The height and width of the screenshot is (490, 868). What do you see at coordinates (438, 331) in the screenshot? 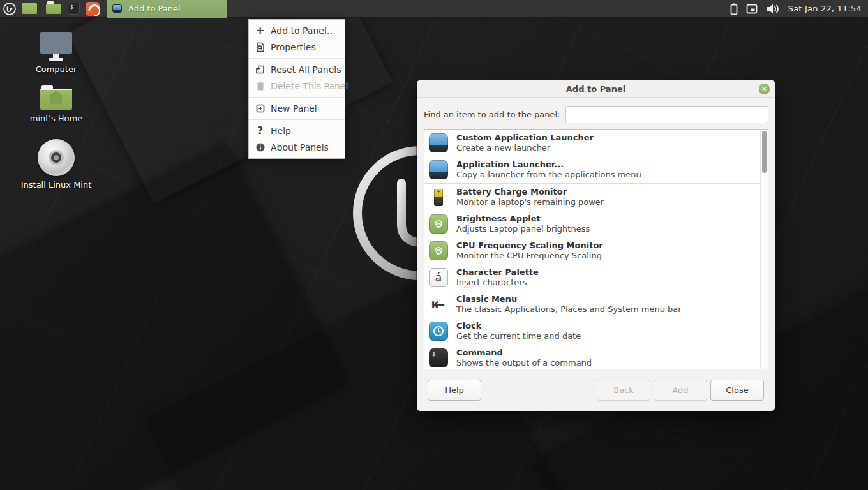
I see `clock-icon` at bounding box center [438, 331].